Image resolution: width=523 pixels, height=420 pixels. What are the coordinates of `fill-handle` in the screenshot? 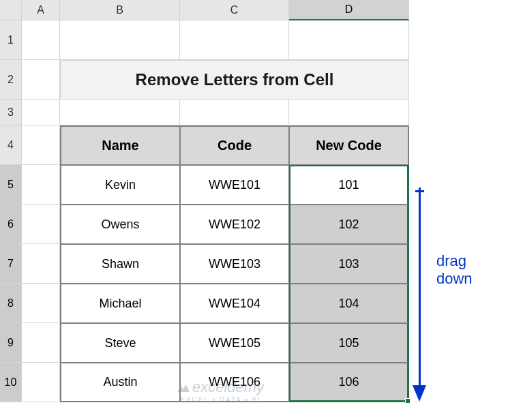 It's located at (408, 401).